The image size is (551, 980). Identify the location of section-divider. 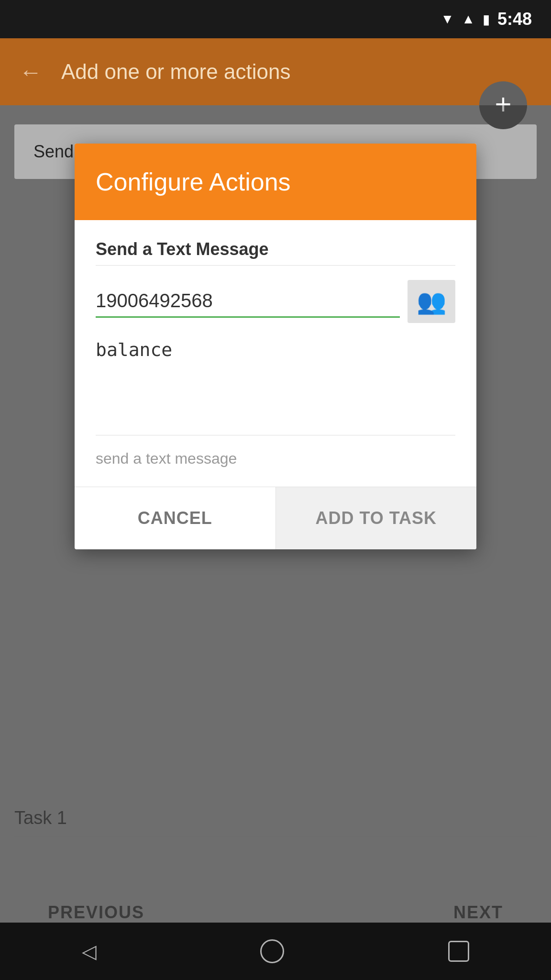
(276, 265).